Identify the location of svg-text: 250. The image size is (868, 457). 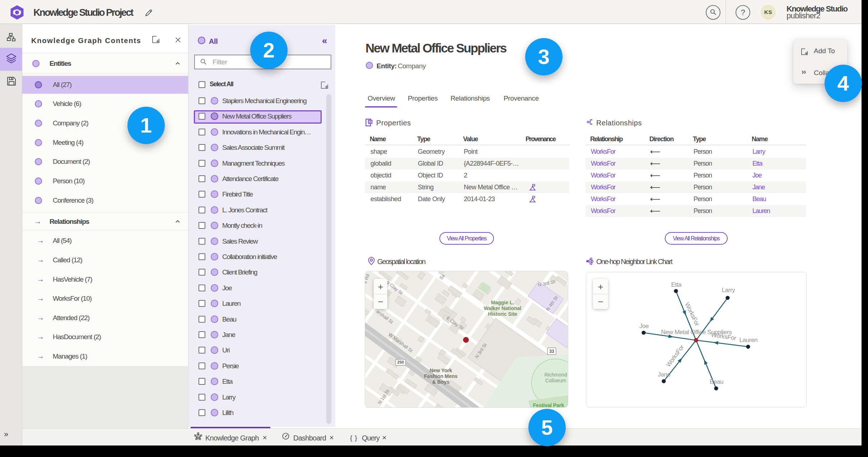
(401, 362).